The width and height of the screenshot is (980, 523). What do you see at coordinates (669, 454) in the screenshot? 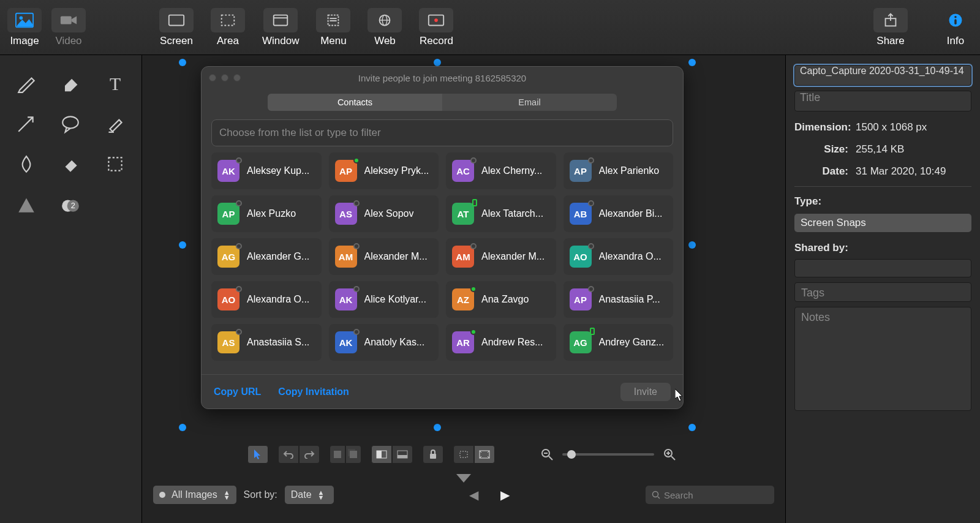
I see `zoom-in-button` at bounding box center [669, 454].